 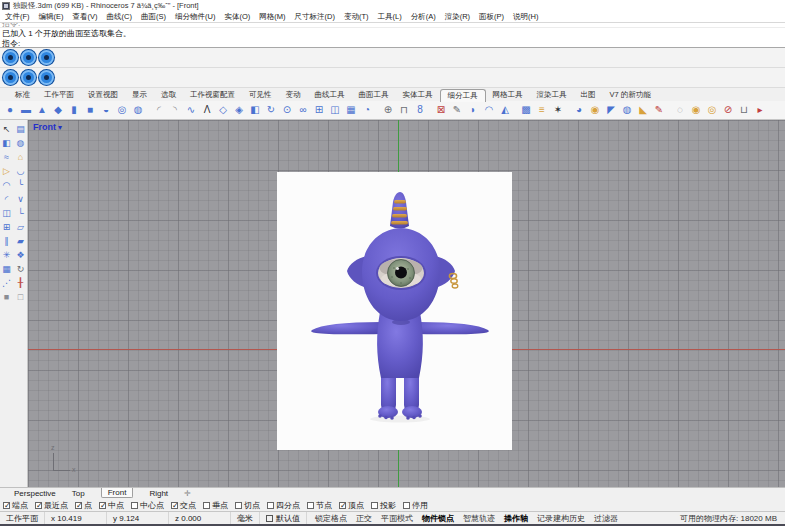 What do you see at coordinates (248, 506) in the screenshot?
I see `osnap-checkbox-item: 切点` at bounding box center [248, 506].